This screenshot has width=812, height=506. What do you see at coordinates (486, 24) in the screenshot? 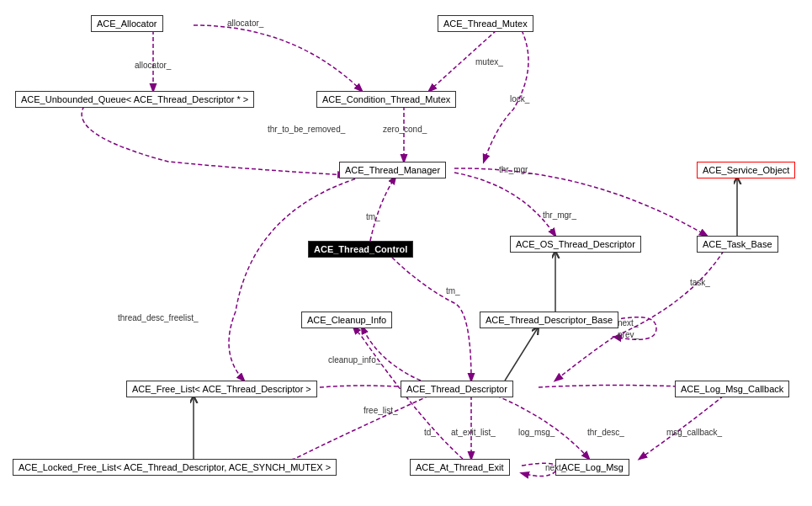
I see `node-ace-thread-mutex: ACE_Thread_Mutex` at bounding box center [486, 24].